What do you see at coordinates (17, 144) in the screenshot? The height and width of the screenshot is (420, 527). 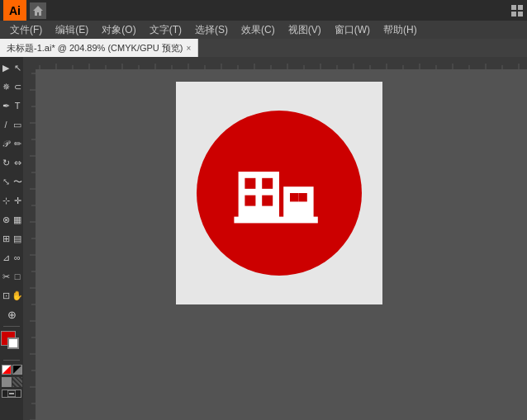 I see `pencil-tool: ✏` at bounding box center [17, 144].